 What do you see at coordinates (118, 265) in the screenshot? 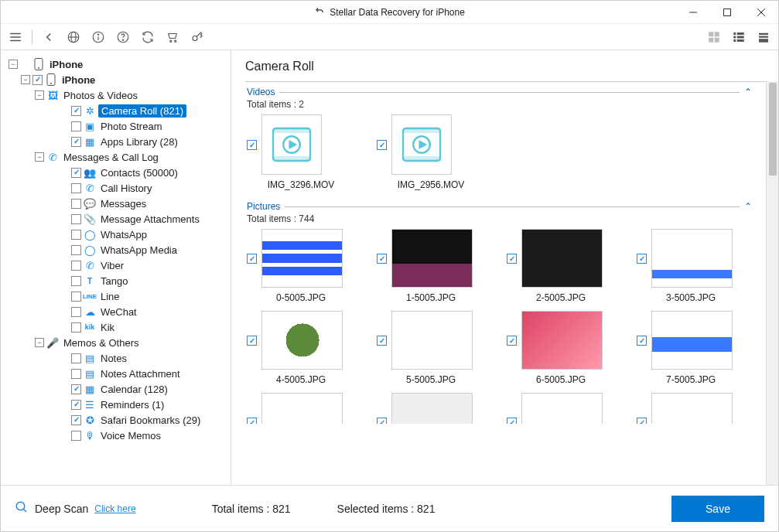
I see `tree-item-viber: ✆ Viber` at bounding box center [118, 265].